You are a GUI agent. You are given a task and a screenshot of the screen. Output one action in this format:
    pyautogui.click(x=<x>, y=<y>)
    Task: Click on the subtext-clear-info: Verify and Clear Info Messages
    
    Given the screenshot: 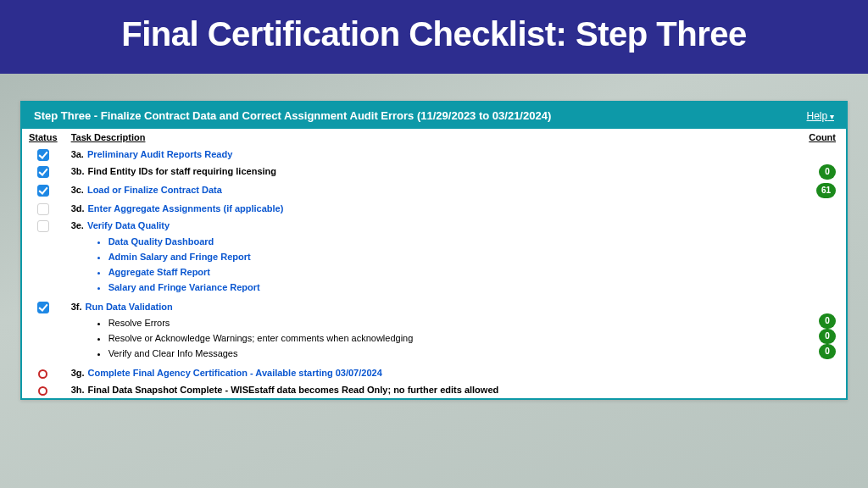 What is the action you would take?
    pyautogui.click(x=453, y=353)
    